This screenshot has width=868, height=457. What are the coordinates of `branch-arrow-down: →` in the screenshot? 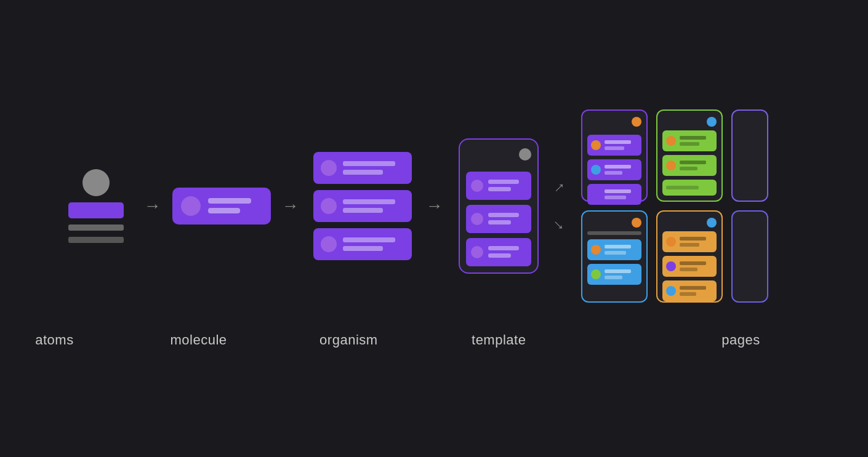 It's located at (558, 225).